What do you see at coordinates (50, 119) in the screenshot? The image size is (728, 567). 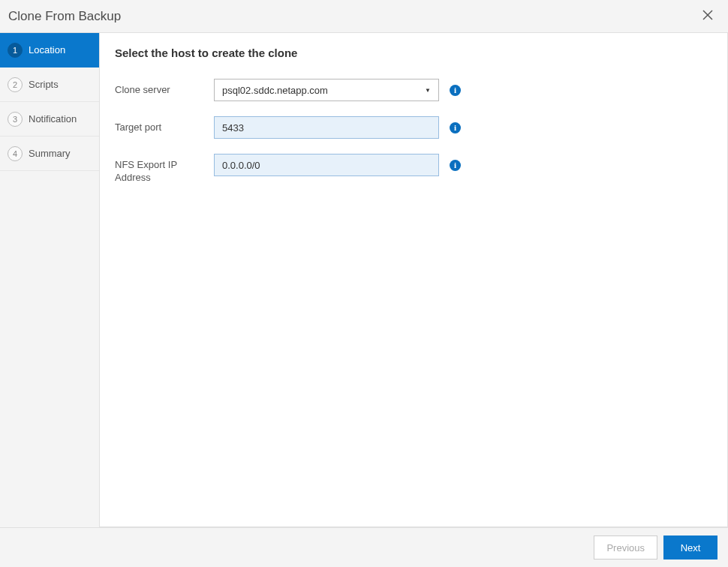 I see `step-notification: 3 Notification` at bounding box center [50, 119].